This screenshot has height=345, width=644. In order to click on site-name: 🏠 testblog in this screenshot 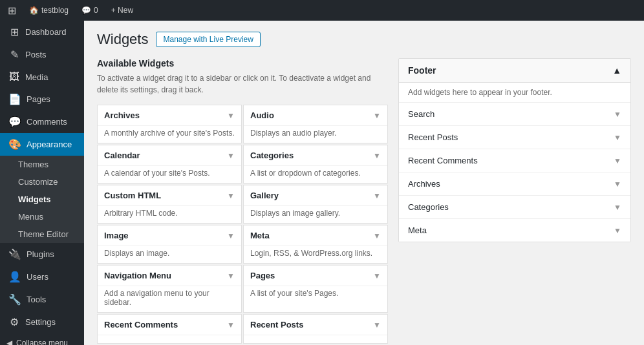, I will do `click(49, 10)`.